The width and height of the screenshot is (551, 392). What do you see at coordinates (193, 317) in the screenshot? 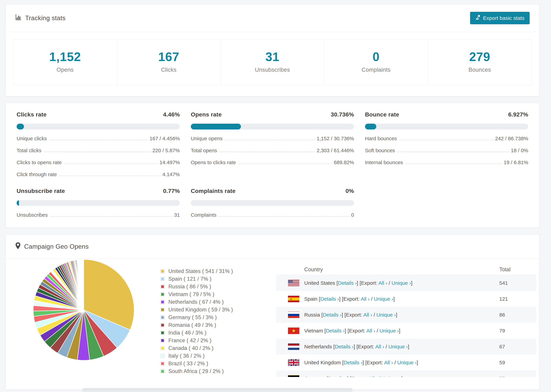
I see `legend-label: Germany ( 55 / 3% )` at bounding box center [193, 317].